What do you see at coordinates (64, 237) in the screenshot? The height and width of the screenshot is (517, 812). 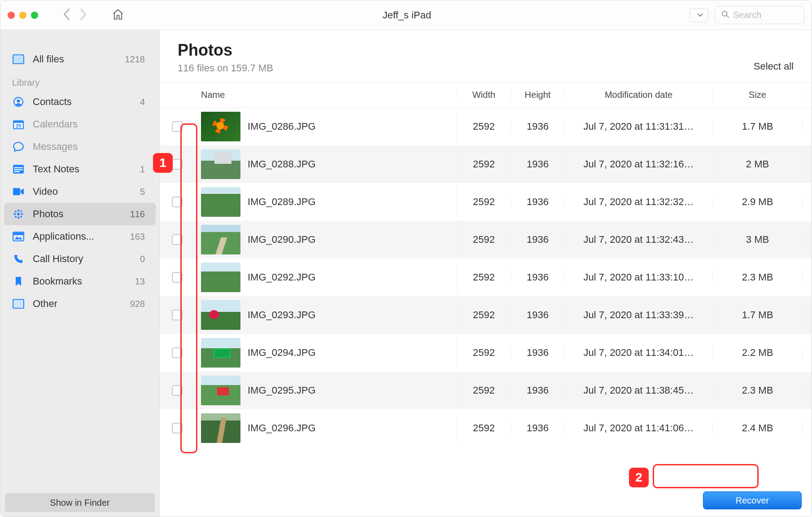 I see `sidebar-item-label: Applications...` at bounding box center [64, 237].